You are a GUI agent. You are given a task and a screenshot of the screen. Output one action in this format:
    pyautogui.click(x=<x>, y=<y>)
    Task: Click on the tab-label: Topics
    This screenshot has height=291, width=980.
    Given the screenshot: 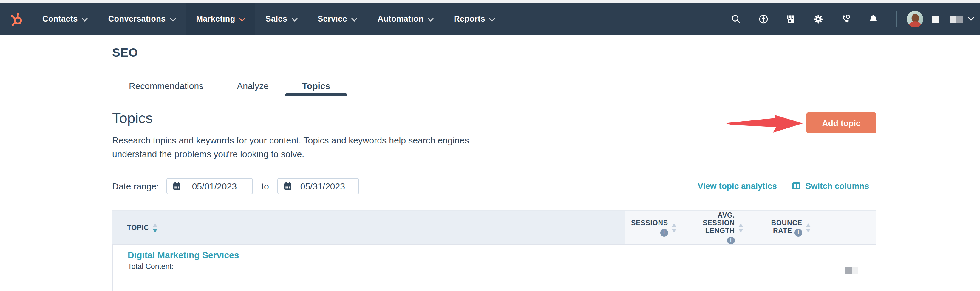 What is the action you would take?
    pyautogui.click(x=316, y=85)
    